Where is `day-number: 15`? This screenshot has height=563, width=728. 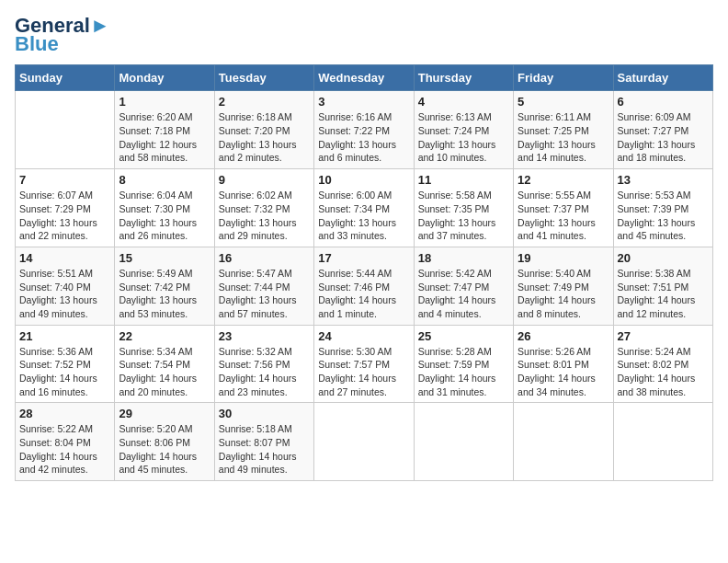
day-number: 15 is located at coordinates (164, 258).